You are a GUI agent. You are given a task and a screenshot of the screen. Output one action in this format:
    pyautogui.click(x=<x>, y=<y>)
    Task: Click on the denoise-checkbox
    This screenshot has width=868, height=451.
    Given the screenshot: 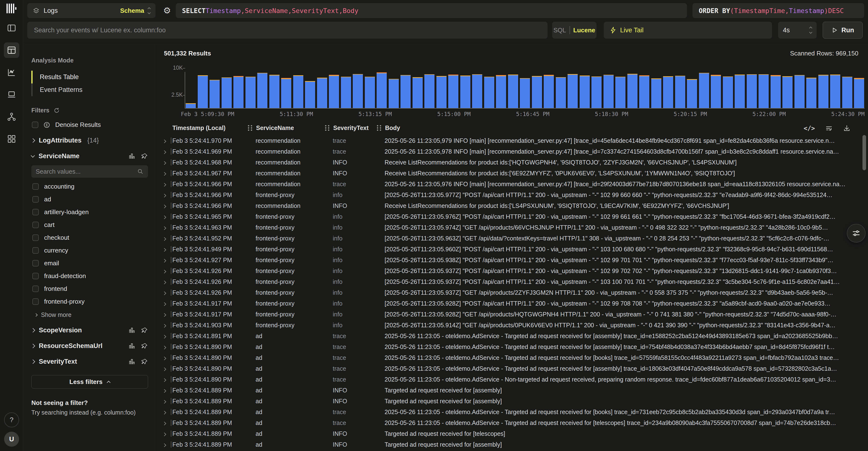 What is the action you would take?
    pyautogui.click(x=35, y=125)
    